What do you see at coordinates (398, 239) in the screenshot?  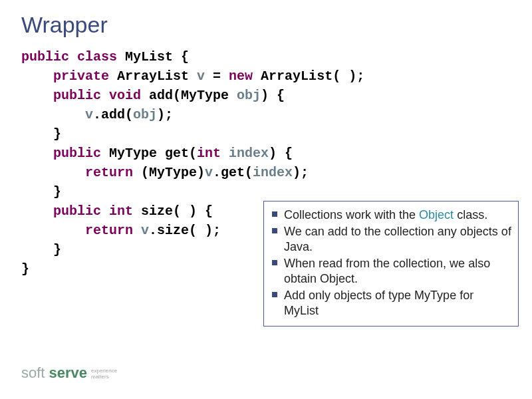 I see `callout-text: We can add to the collection any objects…` at bounding box center [398, 239].